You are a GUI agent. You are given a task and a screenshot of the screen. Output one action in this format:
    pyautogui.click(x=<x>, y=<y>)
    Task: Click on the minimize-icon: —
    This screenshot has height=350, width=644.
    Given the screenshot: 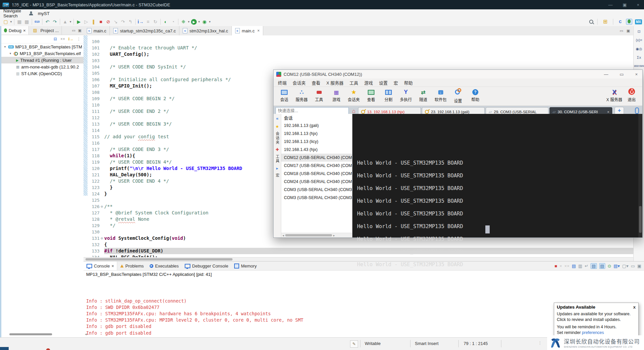 What is the action you would take?
    pyautogui.click(x=611, y=5)
    